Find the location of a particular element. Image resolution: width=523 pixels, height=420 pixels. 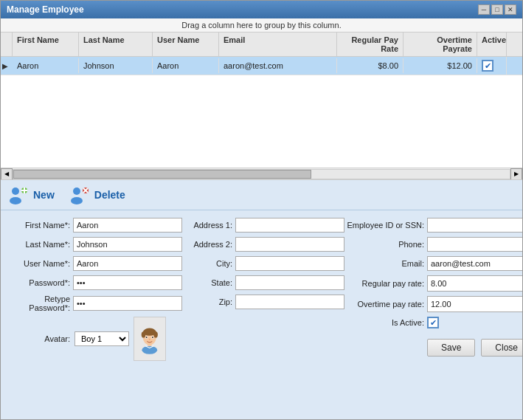

header-user-name: User Name is located at coordinates (186, 44).